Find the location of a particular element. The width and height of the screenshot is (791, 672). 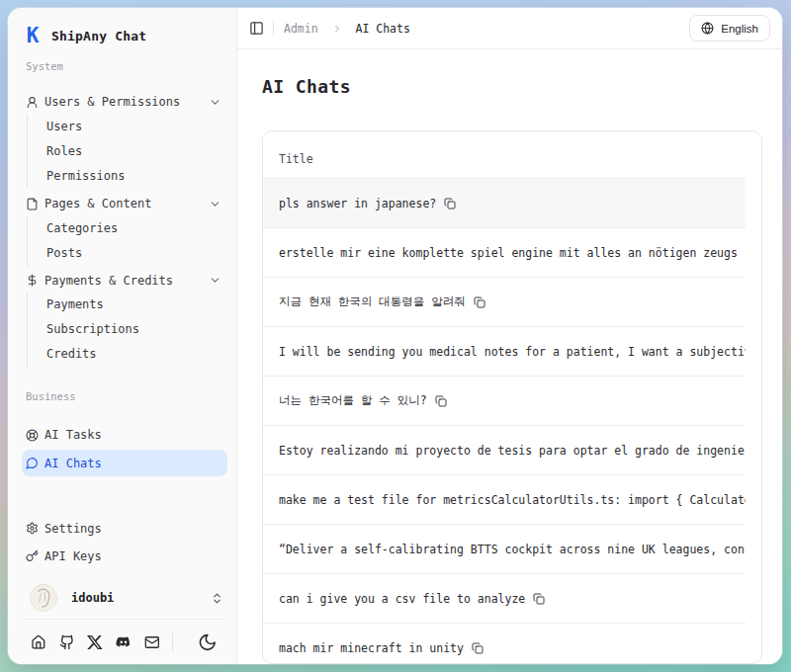

table-row: erstelle mir eine komplette spiel engine… is located at coordinates (504, 253).